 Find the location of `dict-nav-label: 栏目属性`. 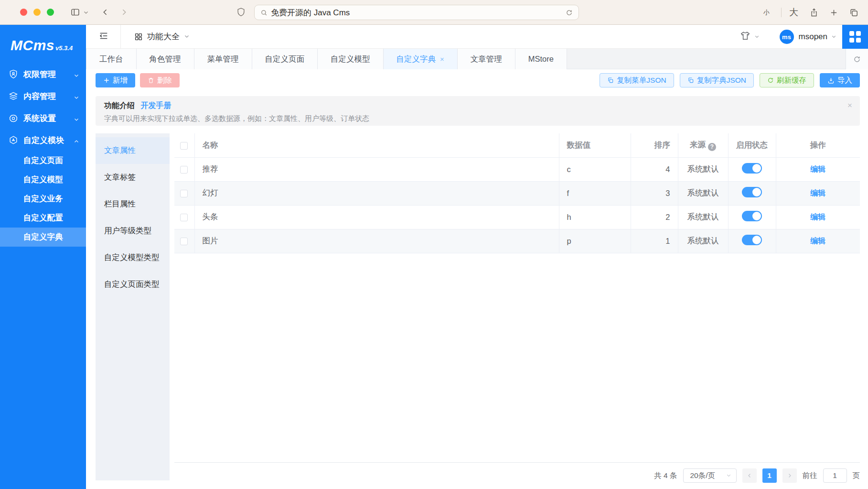

dict-nav-label: 栏目属性 is located at coordinates (120, 204).